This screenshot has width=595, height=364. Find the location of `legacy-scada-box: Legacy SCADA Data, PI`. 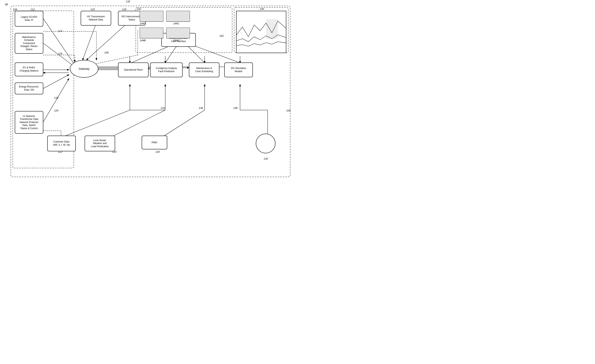

legacy-scada-box: Legacy SCADA Data, PI is located at coordinates (29, 19).